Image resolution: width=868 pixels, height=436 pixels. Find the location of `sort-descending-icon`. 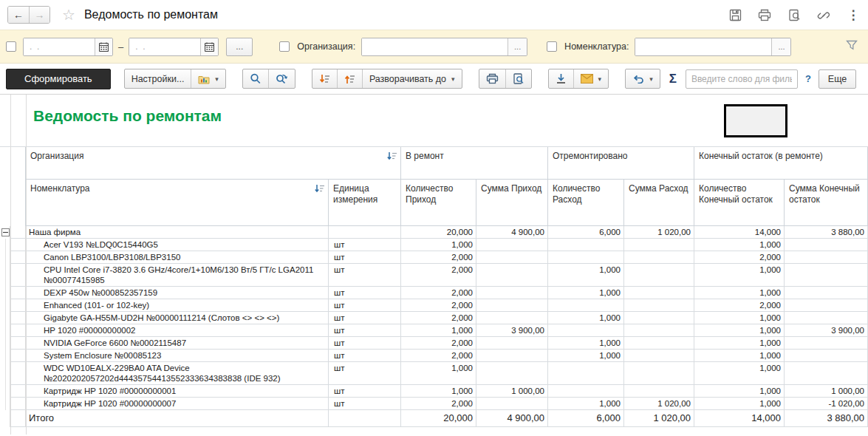

sort-descending-icon is located at coordinates (319, 190).